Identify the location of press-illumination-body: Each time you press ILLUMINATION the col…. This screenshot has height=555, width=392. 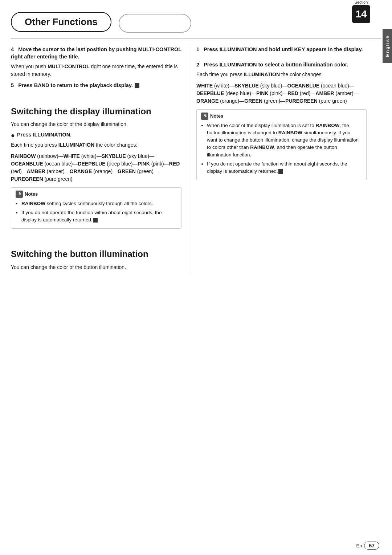
(96, 145).